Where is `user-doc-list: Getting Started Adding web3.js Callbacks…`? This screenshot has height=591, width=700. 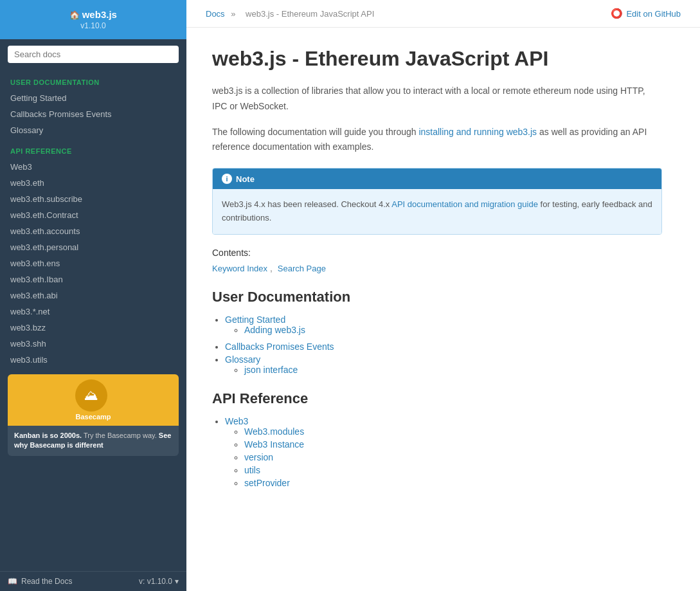
user-doc-list: Getting Started Adding web3.js Callbacks… is located at coordinates (437, 345).